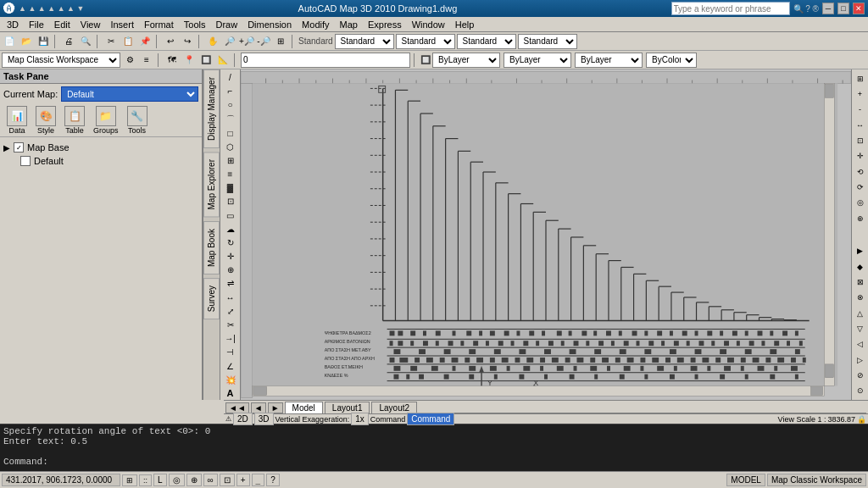 This screenshot has width=868, height=488. I want to click on minimize-button: ─, so click(828, 8).